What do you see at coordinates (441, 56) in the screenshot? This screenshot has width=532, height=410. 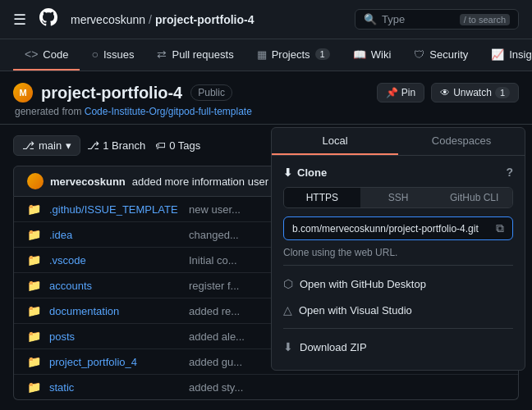 I see `tab-security: 🛡 Security` at bounding box center [441, 56].